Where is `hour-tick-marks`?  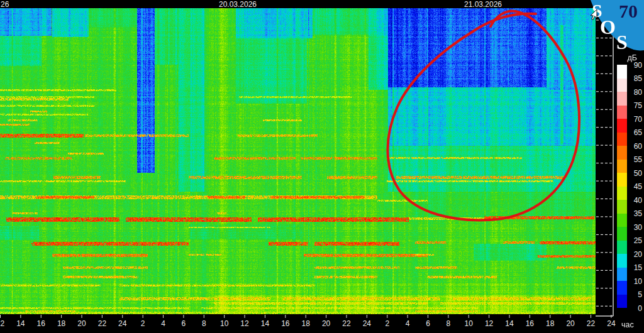
hour-tick-marks is located at coordinates (306, 317).